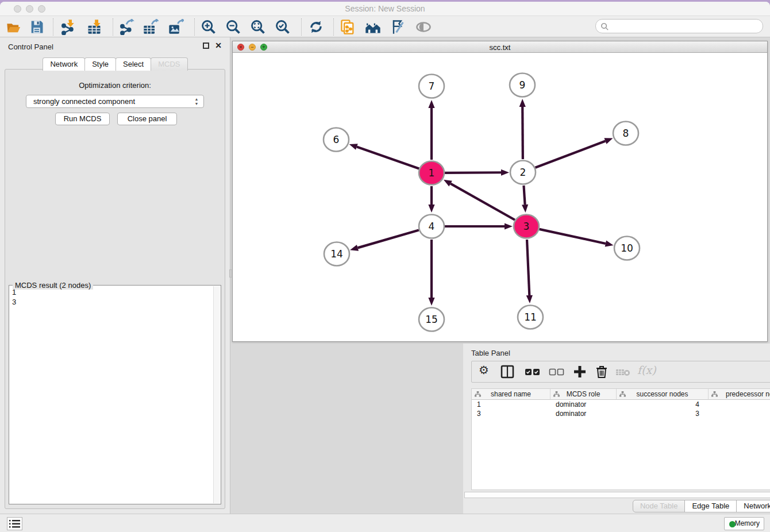 Image resolution: width=770 pixels, height=532 pixels. Describe the element at coordinates (659, 506) in the screenshot. I see `tab-node-table: Node Table` at that location.